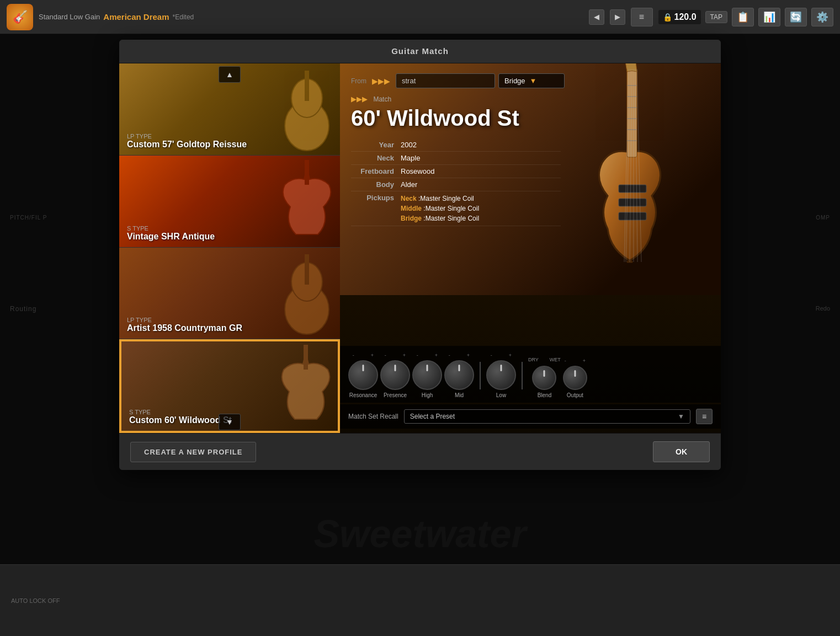 This screenshot has height=636, width=840. I want to click on resonance-label: Resonance, so click(363, 395).